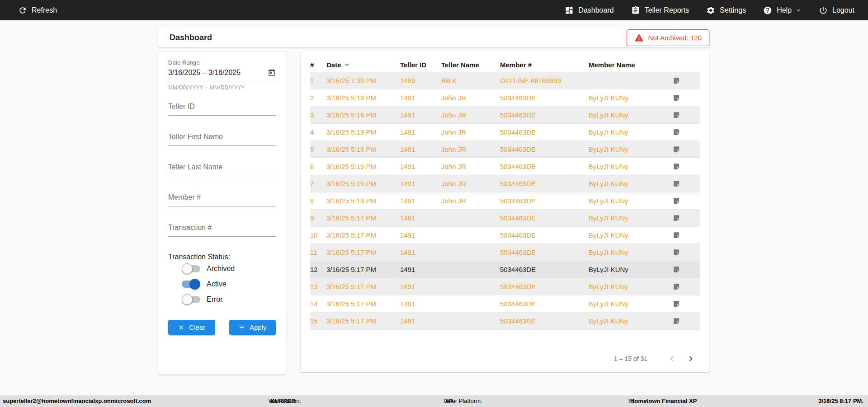 The height and width of the screenshot is (407, 868). I want to click on teller-first-name-input, so click(222, 139).